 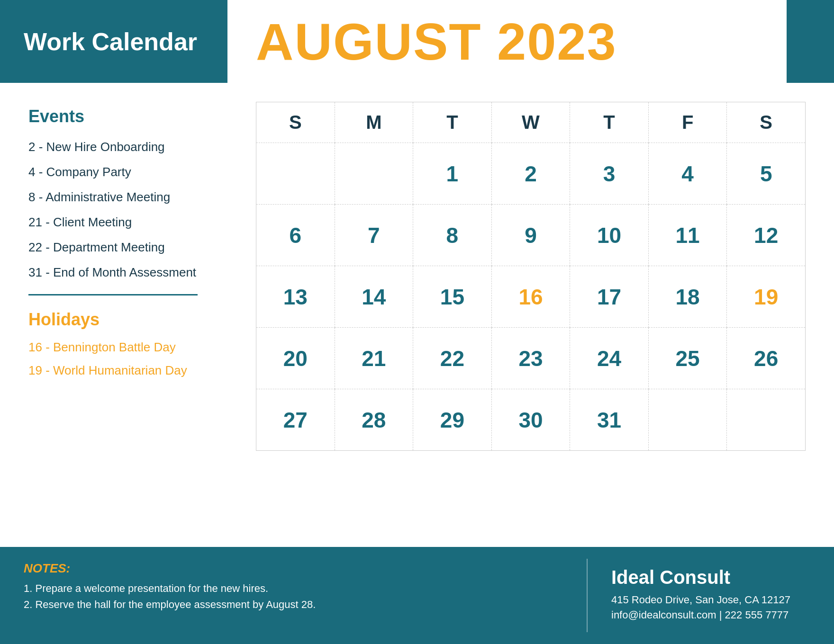 I want to click on calendar-day: 11, so click(x=688, y=235).